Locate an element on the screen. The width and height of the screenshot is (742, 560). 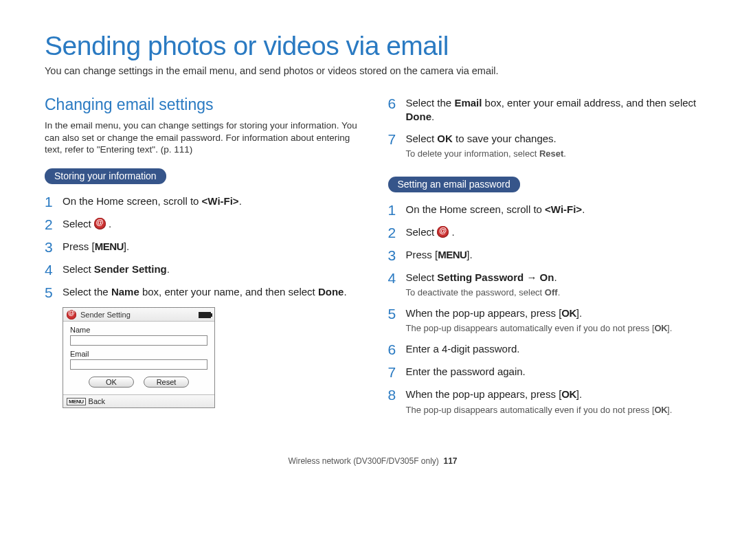
pill-setting-password: Setting an email password is located at coordinates (454, 184).